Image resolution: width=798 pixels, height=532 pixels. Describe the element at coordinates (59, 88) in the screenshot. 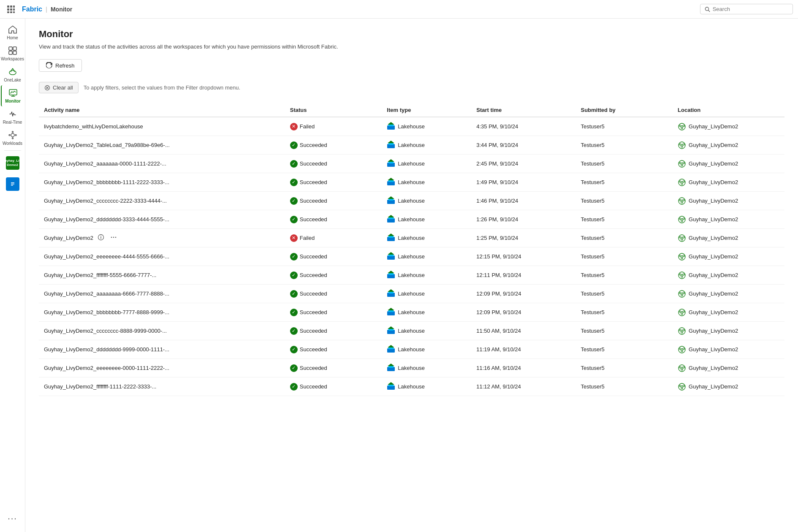

I see `clear-all-button: Clear all` at that location.